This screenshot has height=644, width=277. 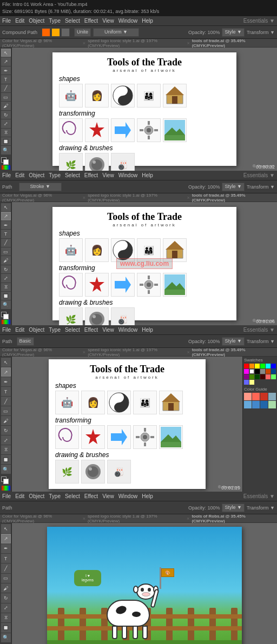 What do you see at coordinates (6, 411) in the screenshot?
I see `rect-tool-3: ▭` at bounding box center [6, 411].